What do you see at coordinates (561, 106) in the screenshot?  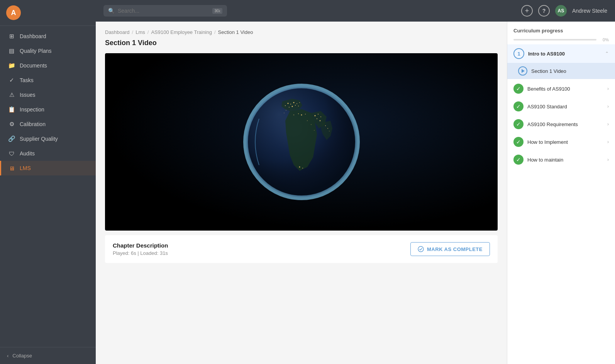 I see `curriculum-row-standard: ✓ AS9100 Standard ›` at bounding box center [561, 106].